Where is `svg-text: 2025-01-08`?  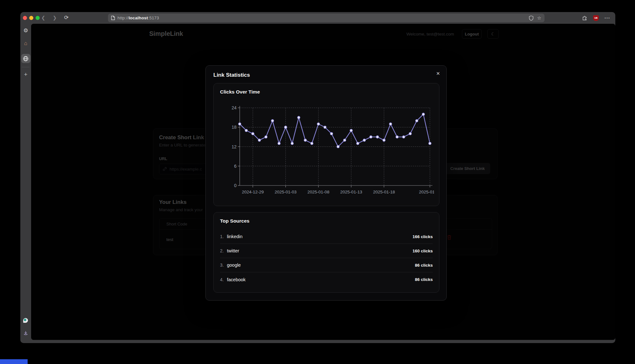
svg-text: 2025-01-08 is located at coordinates (318, 192).